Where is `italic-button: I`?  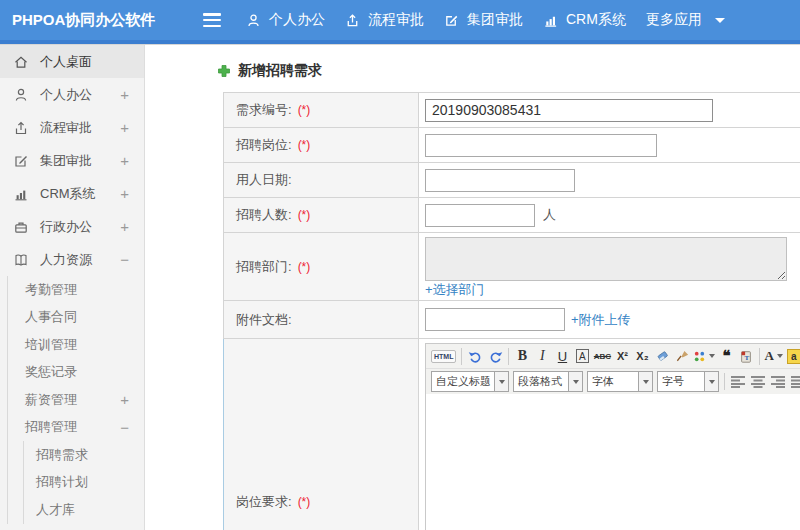
italic-button: I is located at coordinates (542, 356).